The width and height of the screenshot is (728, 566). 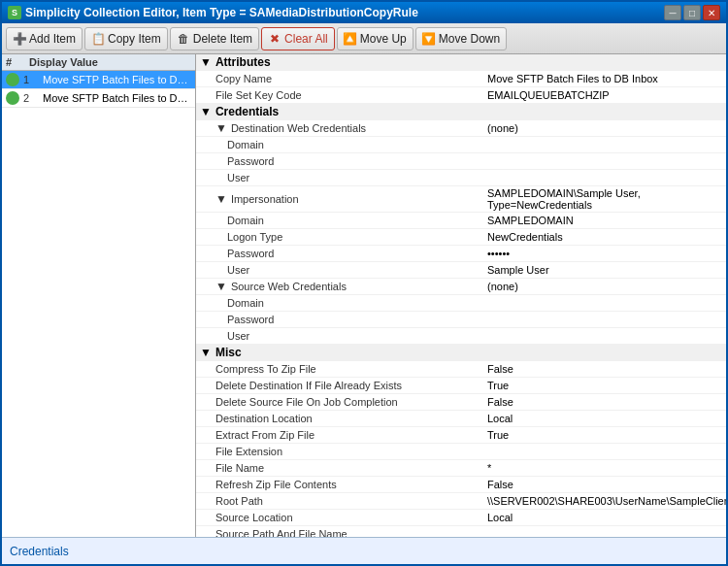 What do you see at coordinates (99, 99) in the screenshot?
I see `list-item: 2 Move SFTP Batch Files to DB Archiv...` at bounding box center [99, 99].